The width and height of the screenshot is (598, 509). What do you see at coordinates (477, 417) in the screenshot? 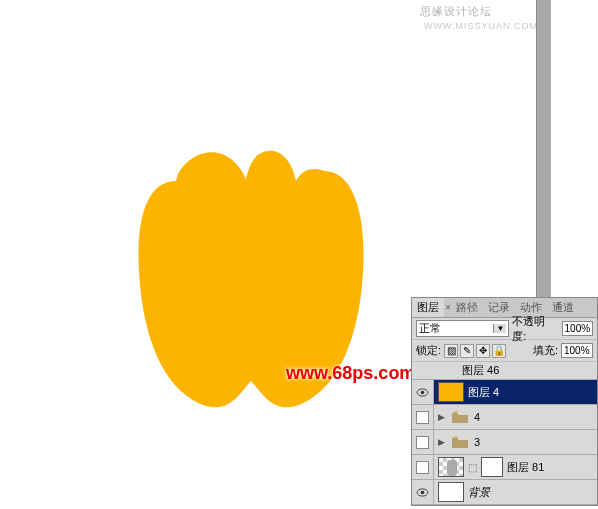
I see `layer-name: 4` at bounding box center [477, 417].